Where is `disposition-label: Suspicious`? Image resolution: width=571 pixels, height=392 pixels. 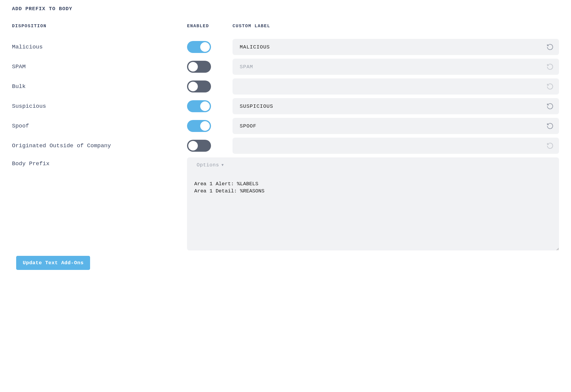
disposition-label: Suspicious is located at coordinates (99, 106).